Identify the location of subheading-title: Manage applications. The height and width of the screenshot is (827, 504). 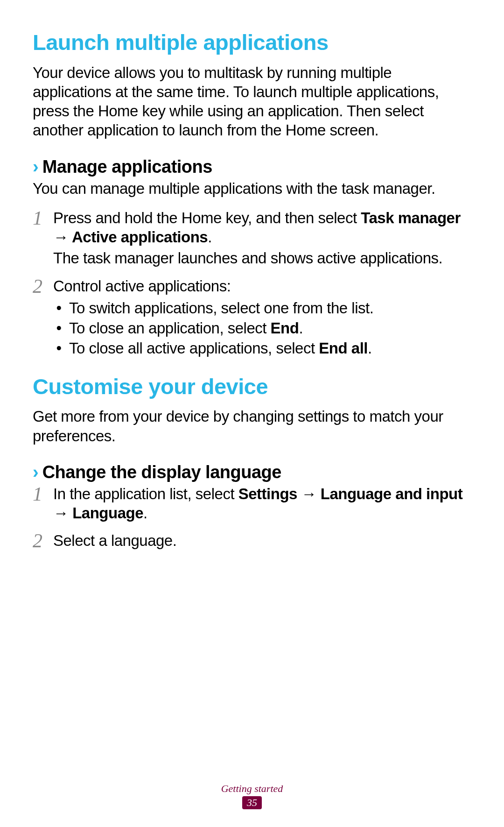
(127, 167).